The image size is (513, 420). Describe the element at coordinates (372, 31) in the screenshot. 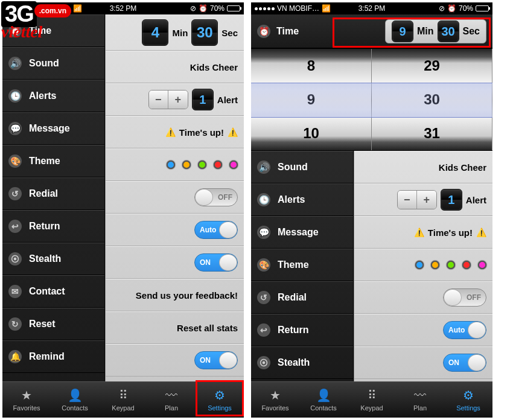

I see `time-header-row: ⏰ Time 9 Min 30 Sec` at that location.